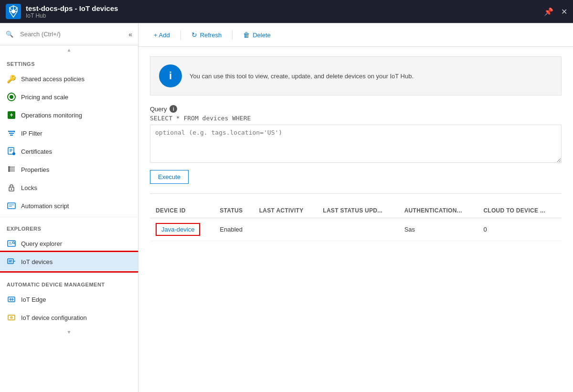 The height and width of the screenshot is (392, 573). I want to click on delete-icon: 🗑, so click(246, 35).